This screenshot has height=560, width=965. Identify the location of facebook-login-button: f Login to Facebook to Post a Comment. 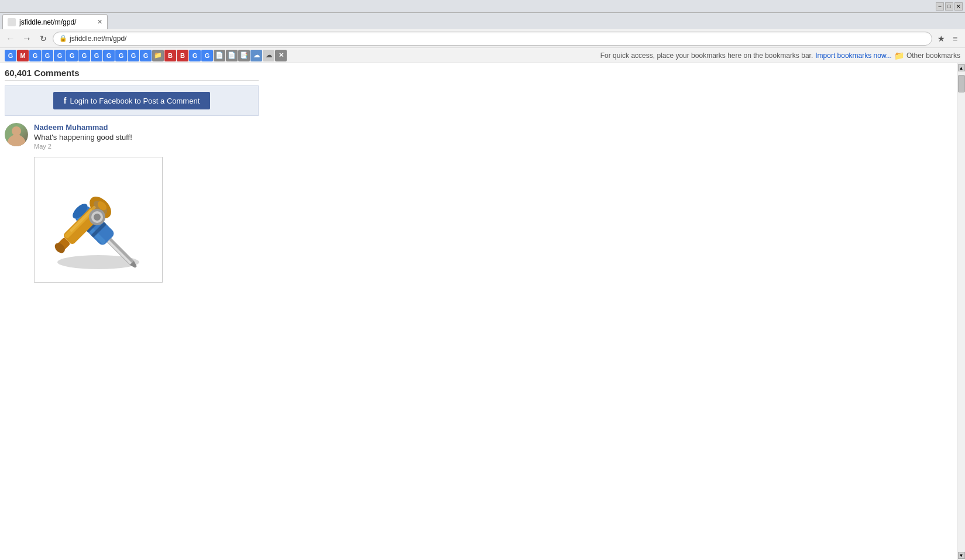
(132, 101).